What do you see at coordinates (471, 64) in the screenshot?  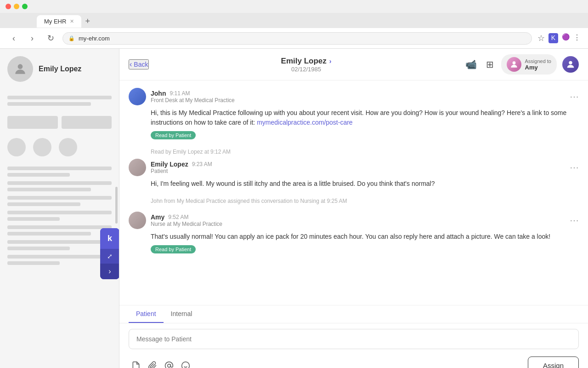 I see `video-icon: 📹` at bounding box center [471, 64].